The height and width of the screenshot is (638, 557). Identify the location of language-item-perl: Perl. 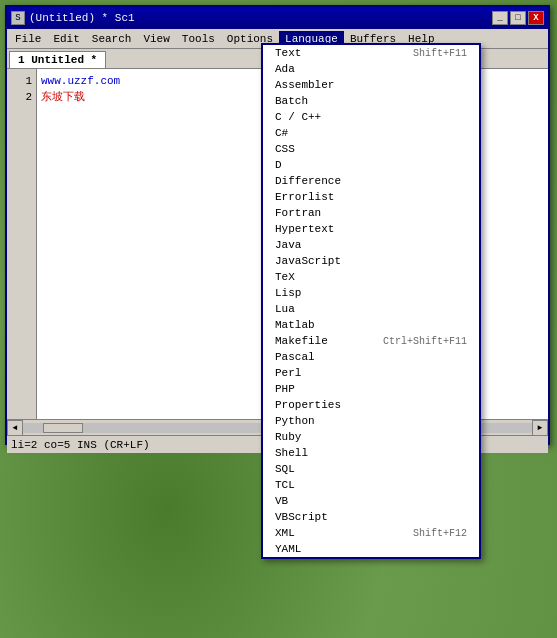
(371, 373).